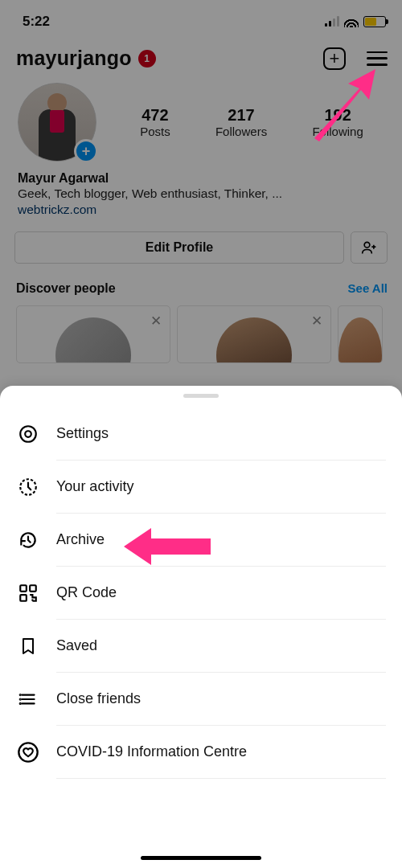 This screenshot has height=868, width=402. What do you see at coordinates (57, 122) in the screenshot?
I see `profile-avatar` at bounding box center [57, 122].